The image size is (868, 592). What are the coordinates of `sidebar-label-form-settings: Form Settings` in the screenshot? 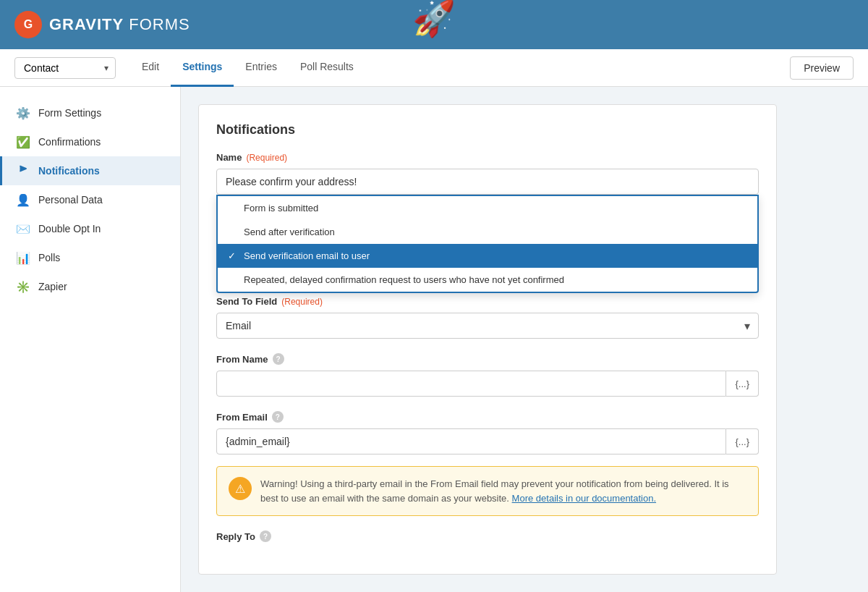 It's located at (69, 113).